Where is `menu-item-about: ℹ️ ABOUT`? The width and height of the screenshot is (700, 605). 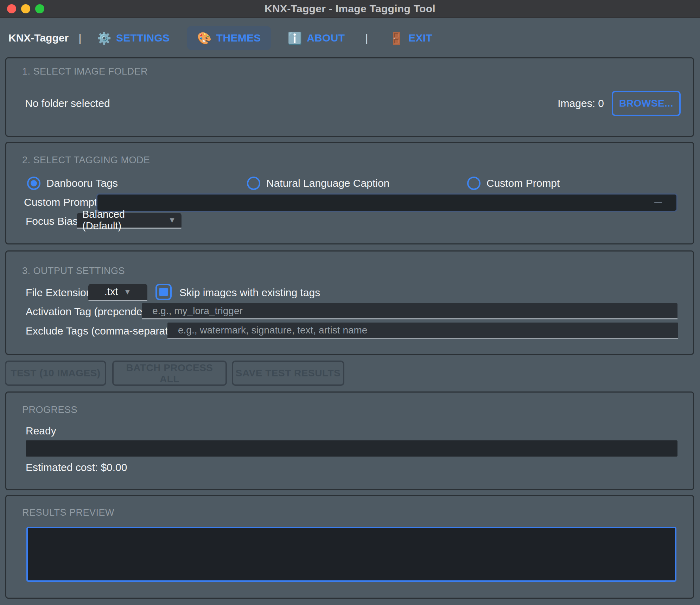 menu-item-about: ℹ️ ABOUT is located at coordinates (317, 38).